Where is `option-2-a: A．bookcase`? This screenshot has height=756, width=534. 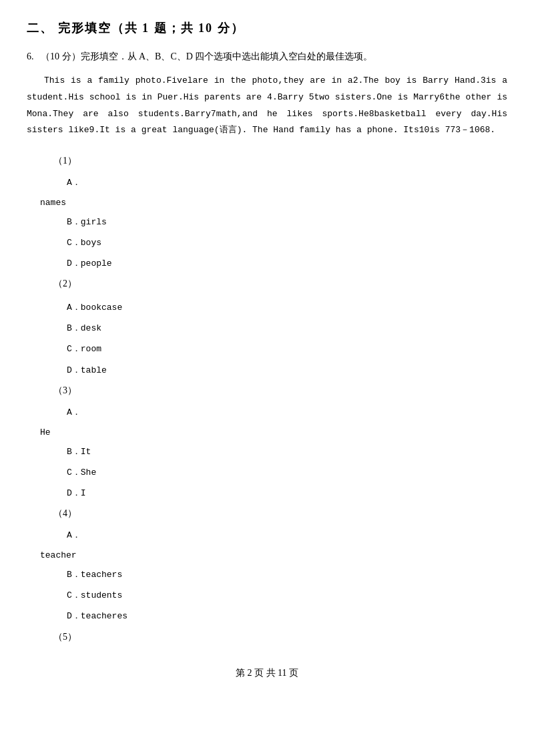 option-2-a: A．bookcase is located at coordinates (287, 307).